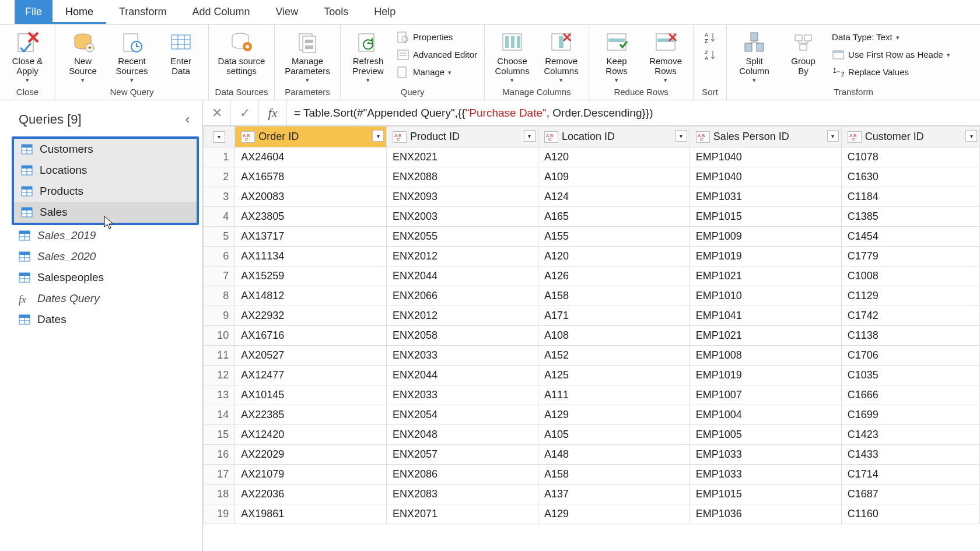 The height and width of the screenshot is (551, 980). Describe the element at coordinates (614, 514) in the screenshot. I see `cell: A129` at that location.